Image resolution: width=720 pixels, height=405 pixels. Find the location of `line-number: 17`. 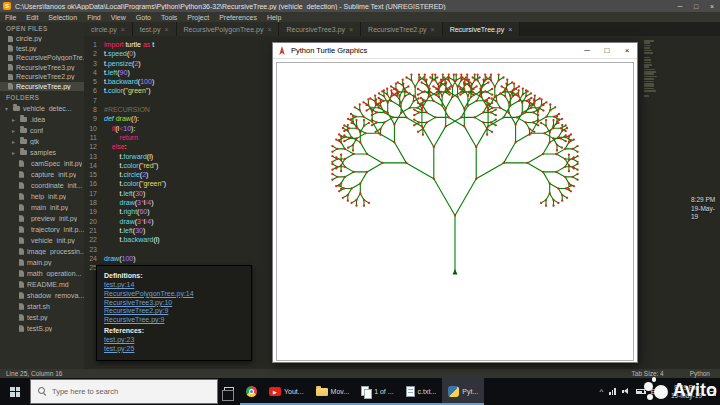

line-number: 17 is located at coordinates (93, 194).